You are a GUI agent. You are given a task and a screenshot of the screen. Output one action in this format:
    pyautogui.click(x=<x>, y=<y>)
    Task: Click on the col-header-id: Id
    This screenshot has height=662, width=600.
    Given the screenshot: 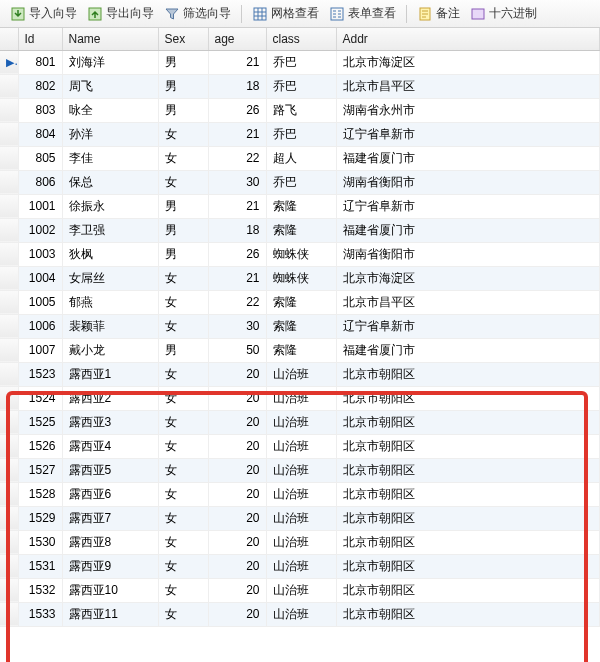 What is the action you would take?
    pyautogui.click(x=40, y=39)
    